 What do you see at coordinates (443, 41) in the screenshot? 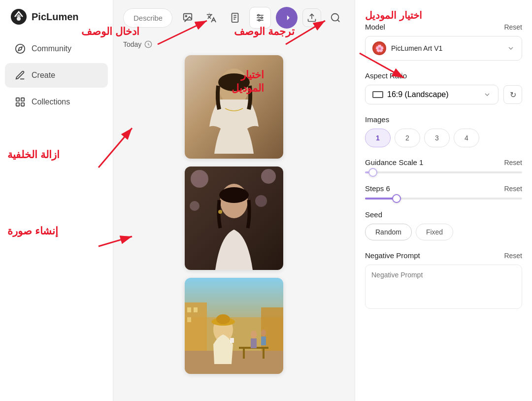
I see `model-section: Model Reset 🌸 PicLumen Art V1` at bounding box center [443, 41].